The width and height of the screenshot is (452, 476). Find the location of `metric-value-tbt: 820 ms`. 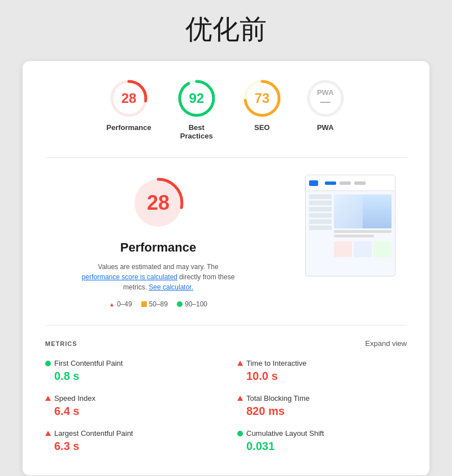

metric-value-tbt: 820 ms is located at coordinates (322, 412).